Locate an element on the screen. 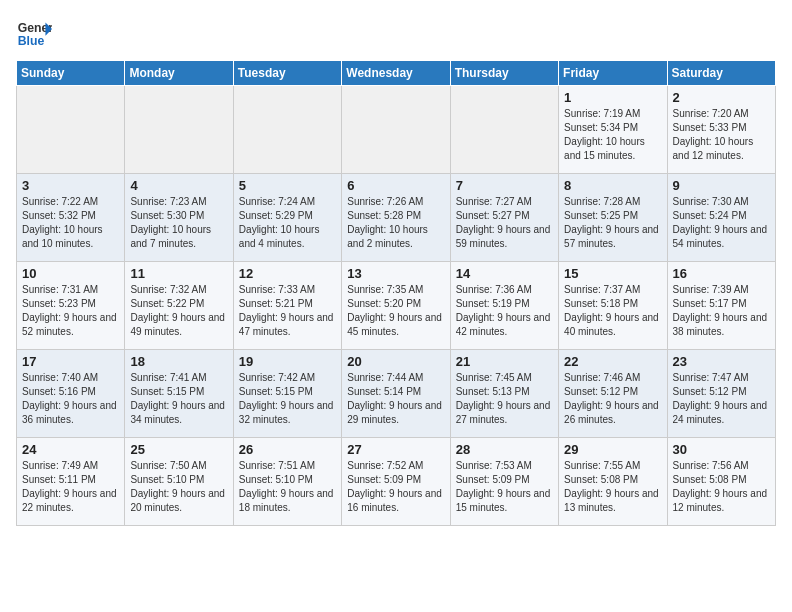  calendar-cell: 19Sunrise: 7:42 AM Sunset: 5:15 PM Dayli… is located at coordinates (287, 394).